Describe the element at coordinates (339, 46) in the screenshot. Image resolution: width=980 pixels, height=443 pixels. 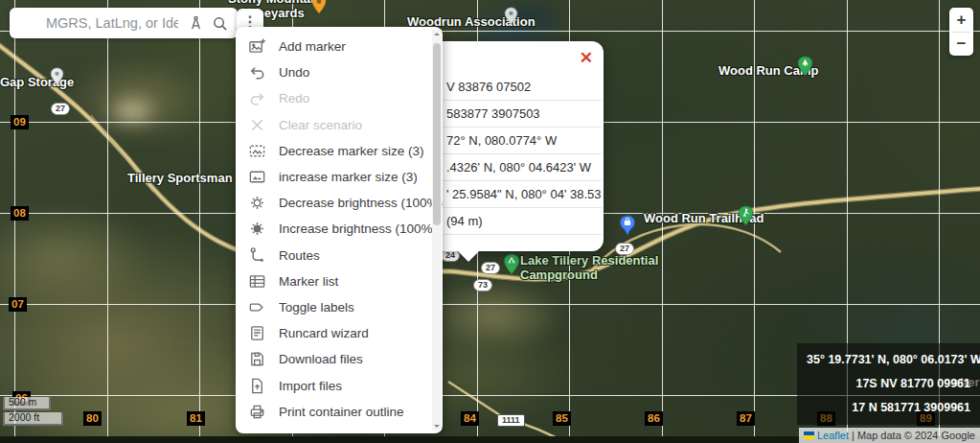
I see `menu-item-add-marker: Add marker` at that location.